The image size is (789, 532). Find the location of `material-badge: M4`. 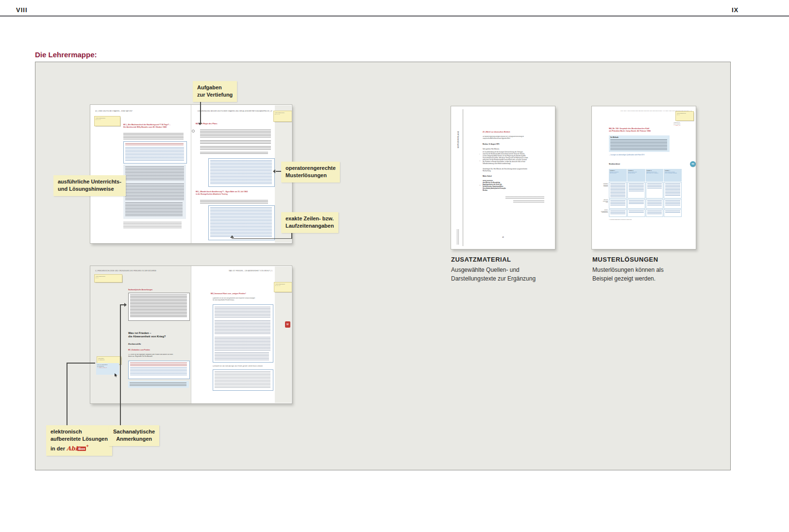

material-badge: M4 is located at coordinates (693, 164).